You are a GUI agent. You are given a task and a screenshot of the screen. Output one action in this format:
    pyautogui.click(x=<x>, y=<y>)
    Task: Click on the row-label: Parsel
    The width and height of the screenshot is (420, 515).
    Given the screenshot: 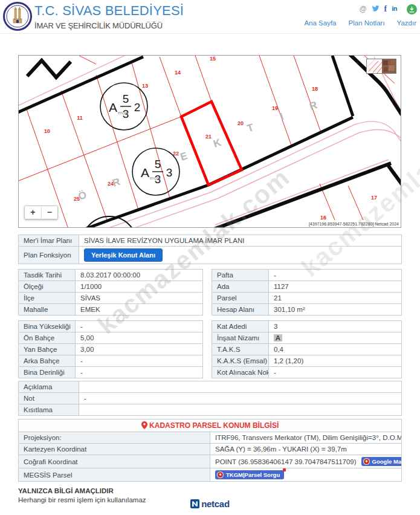 What is the action you would take?
    pyautogui.click(x=241, y=299)
    